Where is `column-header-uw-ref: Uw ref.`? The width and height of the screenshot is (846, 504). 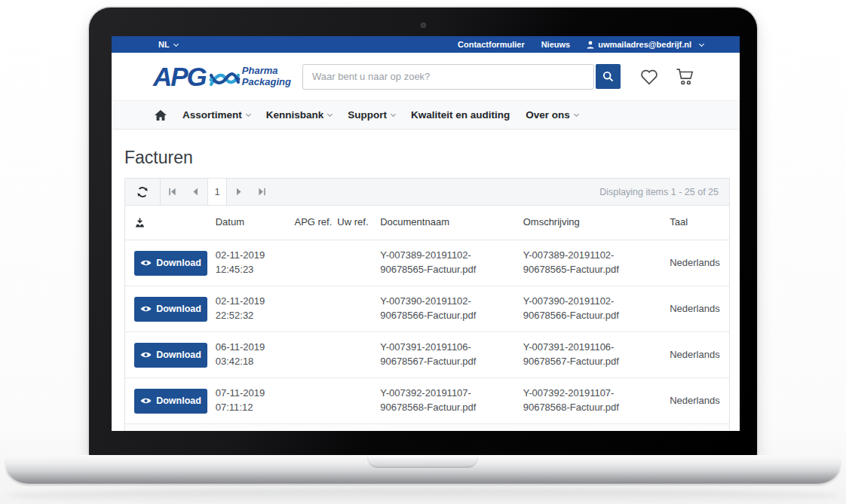 column-header-uw-ref: Uw ref. is located at coordinates (359, 223).